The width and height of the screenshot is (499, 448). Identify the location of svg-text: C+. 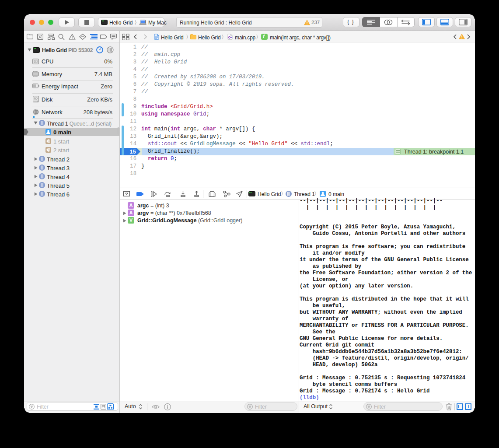
(230, 38).